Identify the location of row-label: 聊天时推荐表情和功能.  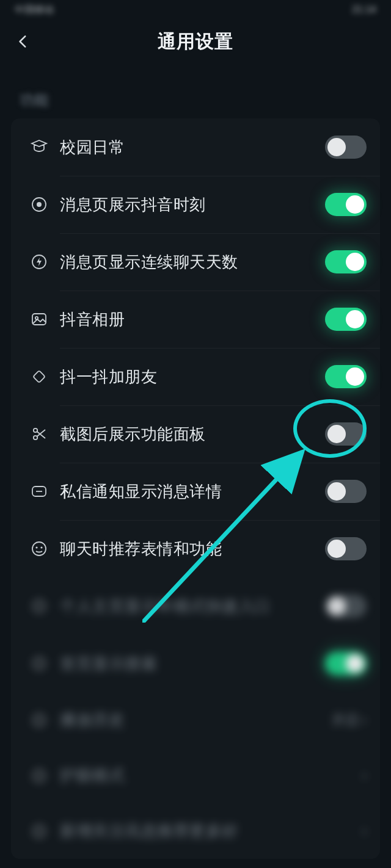
(192, 549).